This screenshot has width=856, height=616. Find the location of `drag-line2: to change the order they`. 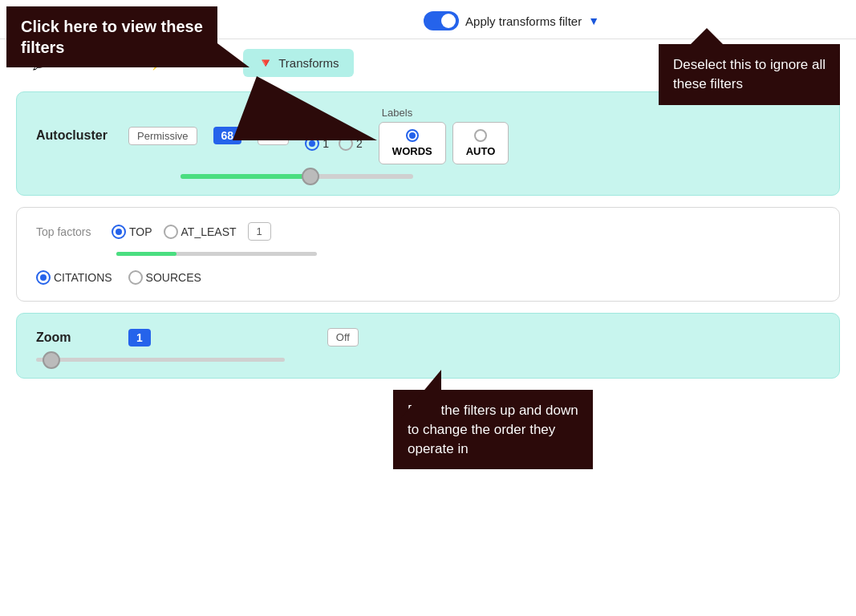

drag-line2: to change the order they is located at coordinates (481, 430).